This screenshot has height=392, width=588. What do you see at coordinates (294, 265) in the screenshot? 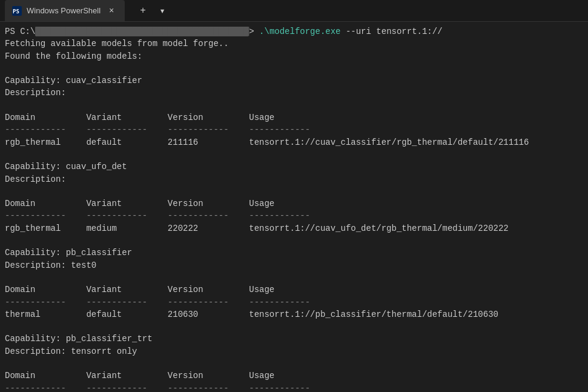
I see `description-pb-classifier: Description: test0` at bounding box center [294, 265].